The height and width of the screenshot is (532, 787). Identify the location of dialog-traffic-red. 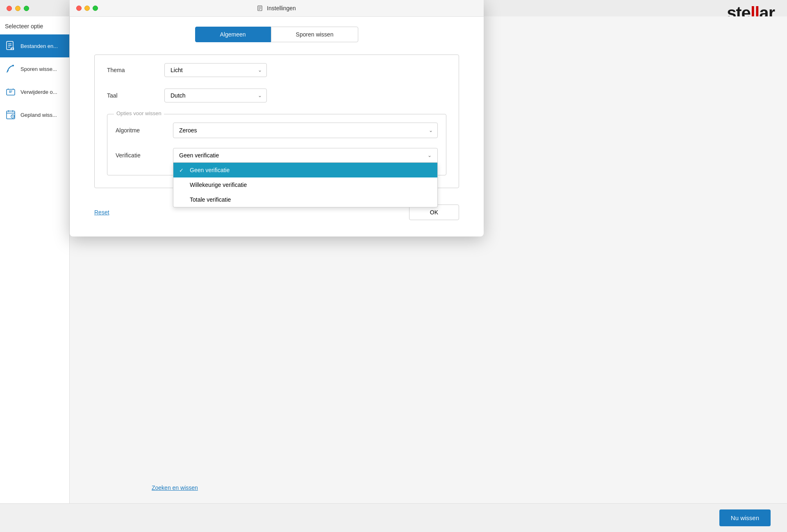
(79, 8).